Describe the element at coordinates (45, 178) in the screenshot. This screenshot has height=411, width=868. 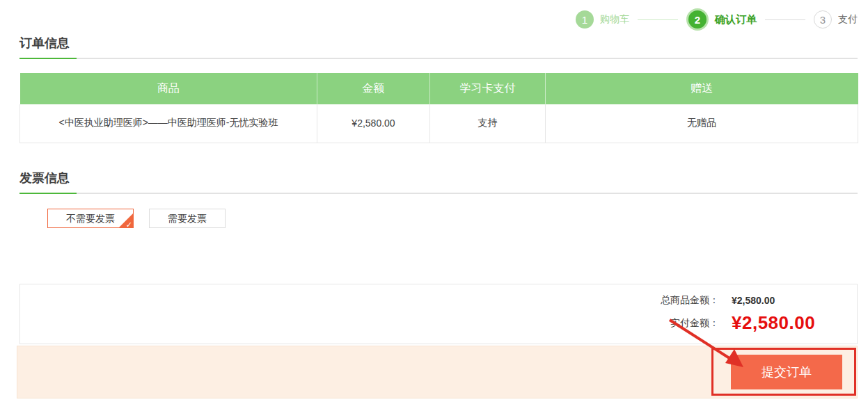
I see `invoice-info-title: 发票信息` at that location.